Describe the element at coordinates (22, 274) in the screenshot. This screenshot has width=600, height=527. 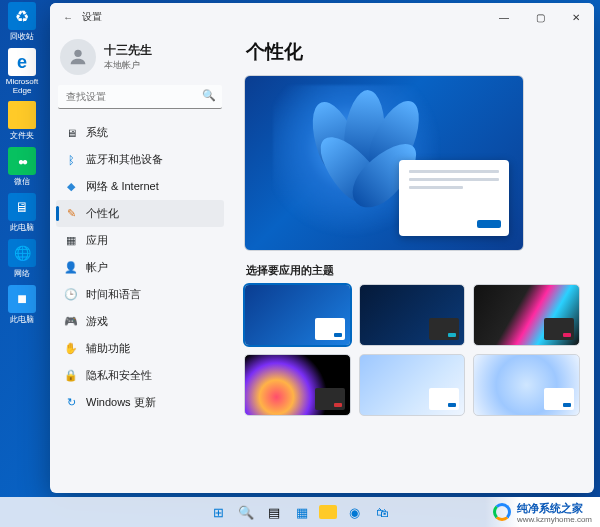
I see `desktop-icon-label: 网络` at that location.